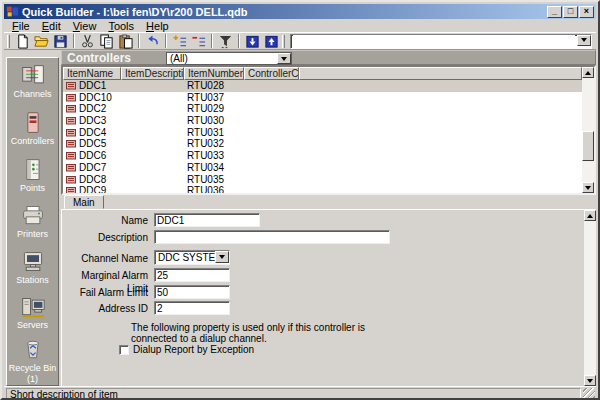 This screenshot has width=600, height=400. What do you see at coordinates (42, 41) in the screenshot?
I see `open-button` at bounding box center [42, 41].